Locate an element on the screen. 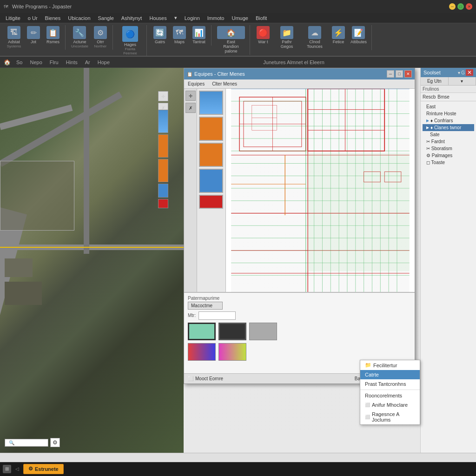 Image resolution: width=476 pixels, height=476 pixels. ribbon-btn-fetice: ⚡ Fetice is located at coordinates (338, 38).